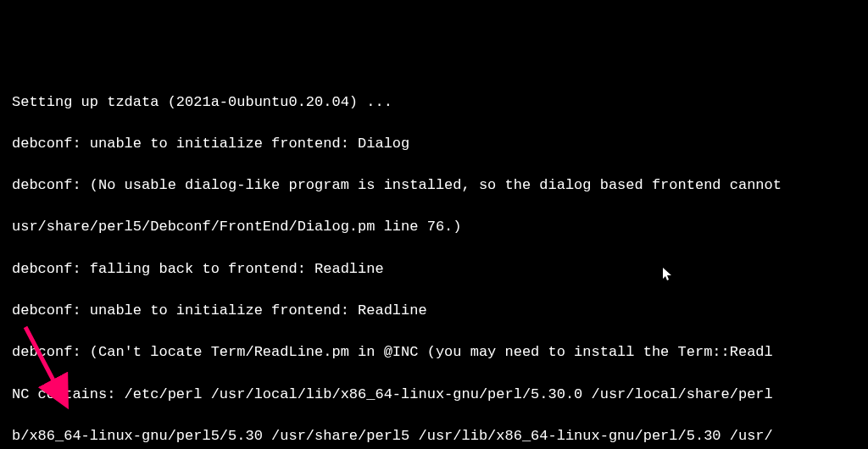  What do you see at coordinates (434, 269) in the screenshot?
I see `terminal-output-line: debconf: falling back to frontend: Readl…` at bounding box center [434, 269].